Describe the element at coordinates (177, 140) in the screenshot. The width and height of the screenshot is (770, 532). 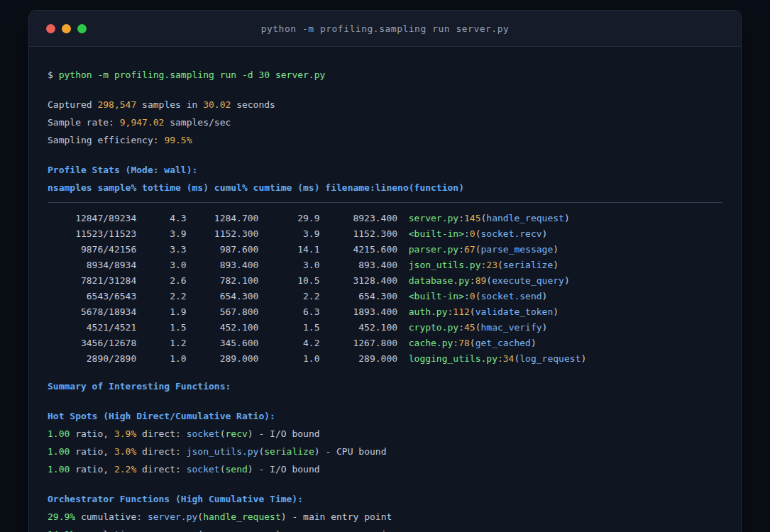
I see `text-span: 99.5%` at that location.